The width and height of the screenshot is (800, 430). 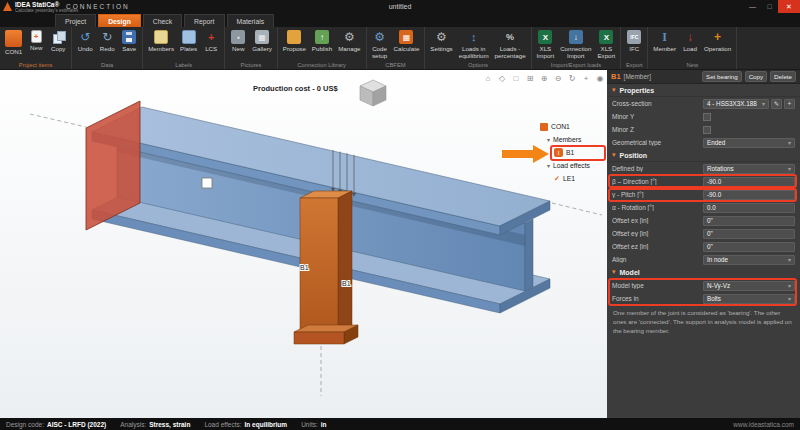 I want to click on redo-button: Redo, so click(x=107, y=41).